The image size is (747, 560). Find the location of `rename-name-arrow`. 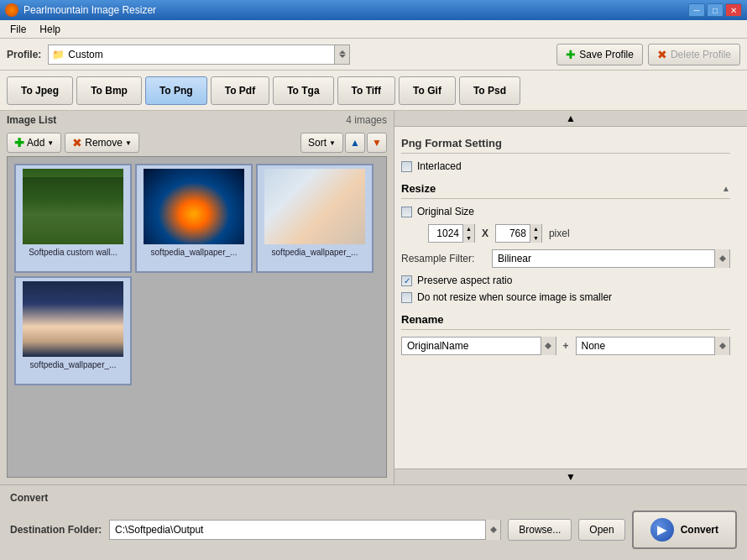

rename-name-arrow is located at coordinates (548, 346).